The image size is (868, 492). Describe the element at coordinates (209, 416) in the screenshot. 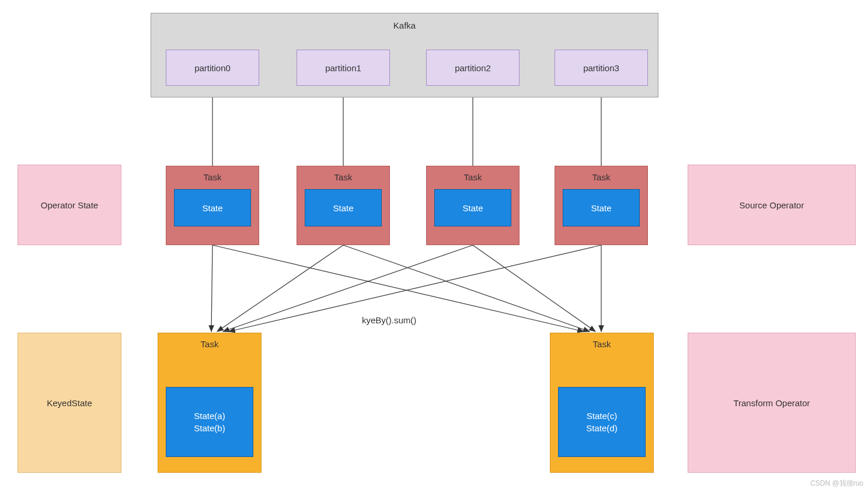

I see `state-a-label: State(a)` at that location.